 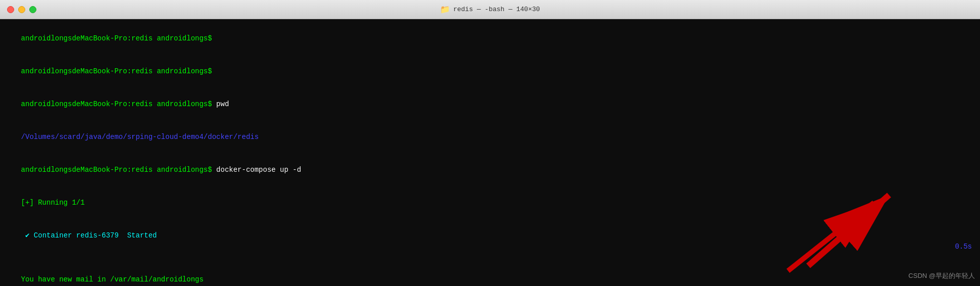 I want to click on title-bar-title: 📁 redis — -bash — 140×30, so click(x=490, y=10).